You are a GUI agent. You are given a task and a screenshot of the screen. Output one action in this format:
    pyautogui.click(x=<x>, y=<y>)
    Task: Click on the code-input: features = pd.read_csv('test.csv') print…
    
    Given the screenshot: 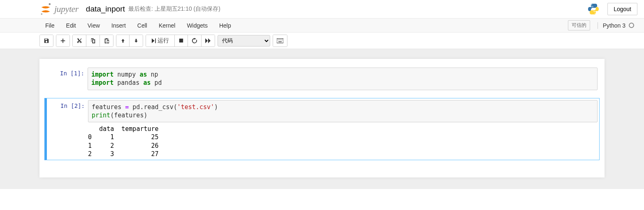 What is the action you would take?
    pyautogui.click(x=343, y=111)
    